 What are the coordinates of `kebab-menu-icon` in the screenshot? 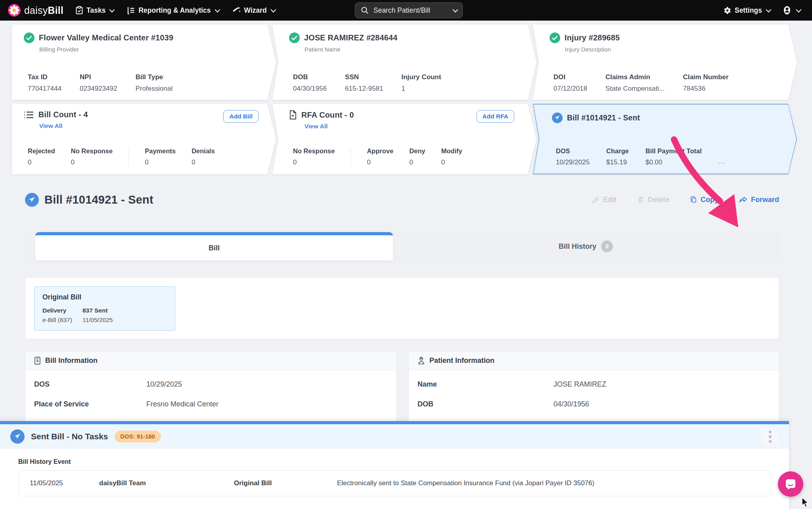 It's located at (770, 437).